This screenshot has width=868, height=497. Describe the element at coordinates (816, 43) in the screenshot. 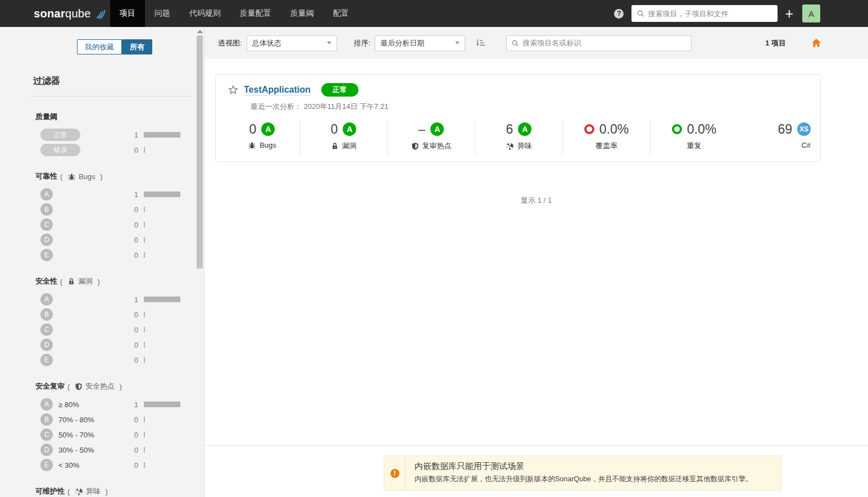

I see `home-icon` at that location.